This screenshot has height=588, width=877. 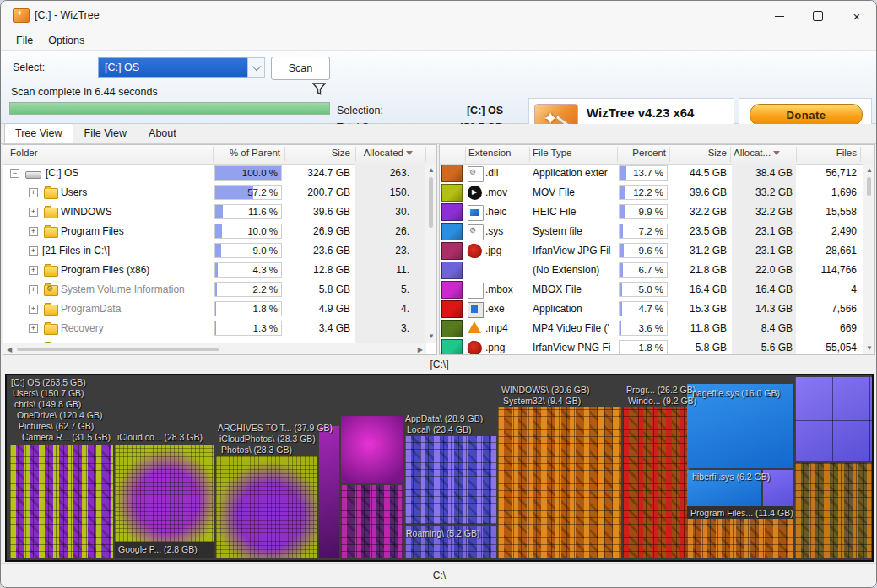 What do you see at coordinates (372, 521) in the screenshot?
I see `treemap-block-magenta-tiles` at bounding box center [372, 521].